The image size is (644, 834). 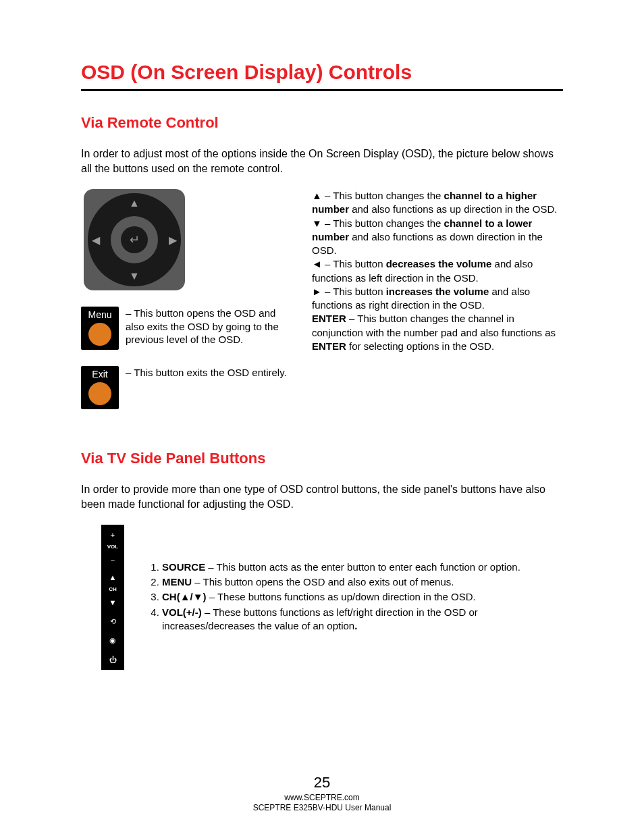 What do you see at coordinates (363, 582) in the screenshot?
I see `list-item: MENU – This button opens the OSD and als…` at bounding box center [363, 582].